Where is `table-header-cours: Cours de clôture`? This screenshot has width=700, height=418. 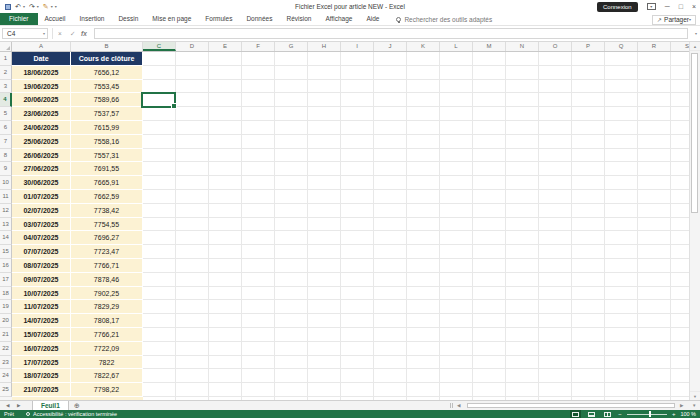 table-header-cours: Cours de clôture is located at coordinates (107, 59).